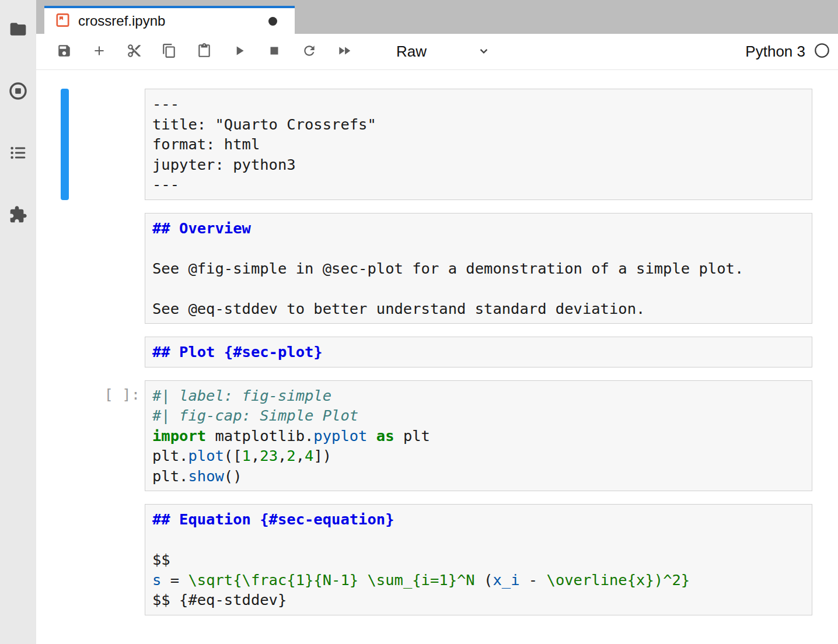 This screenshot has width=838, height=644. Describe the element at coordinates (121, 21) in the screenshot. I see `tab-title: crossref.ipynb` at that location.